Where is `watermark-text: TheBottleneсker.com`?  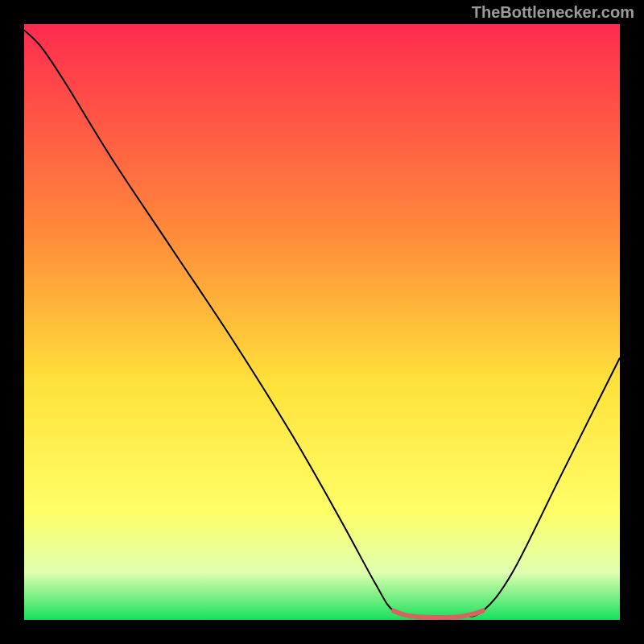 watermark-text: TheBottleneсker.com is located at coordinates (553, 13).